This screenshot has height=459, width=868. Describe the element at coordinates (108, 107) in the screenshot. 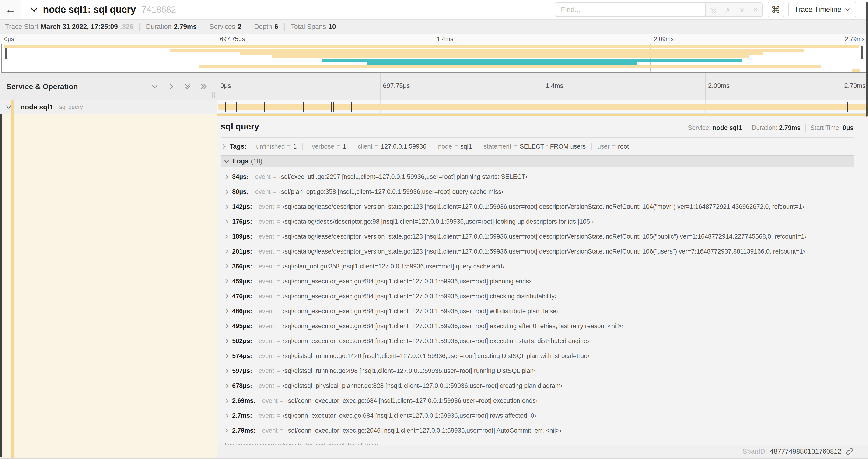

I see `span-name-cell: node sql1 sql query` at that location.